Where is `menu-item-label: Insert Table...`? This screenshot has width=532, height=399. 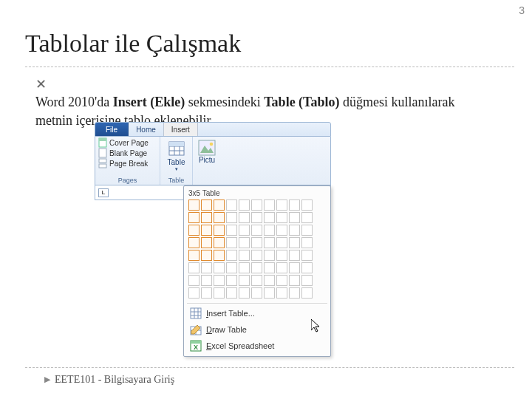
menu-item-label: Insert Table... is located at coordinates (265, 313).